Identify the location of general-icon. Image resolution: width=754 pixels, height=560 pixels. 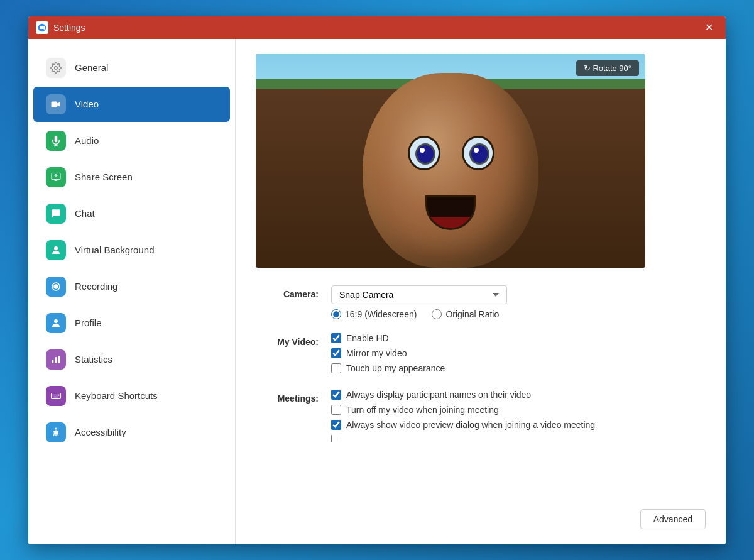
(56, 68).